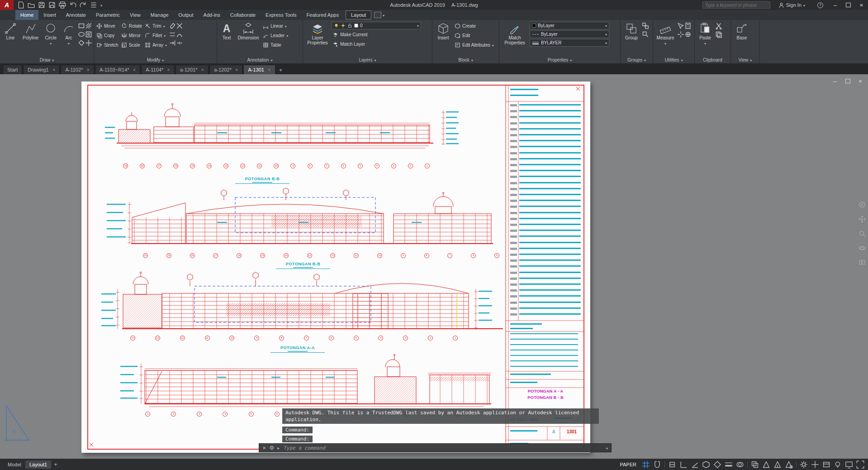 The height and width of the screenshot is (470, 868). I want to click on command-close-icon, so click(264, 448).